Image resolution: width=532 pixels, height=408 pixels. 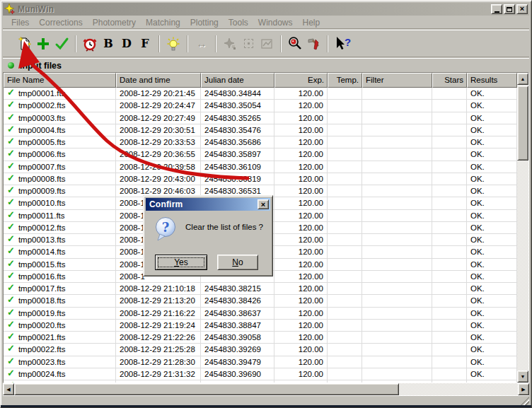 What do you see at coordinates (313, 44) in the screenshot?
I see `tools-button` at bounding box center [313, 44].